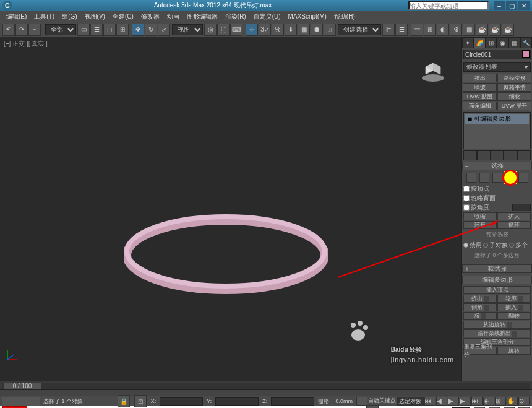 The height and width of the screenshot is (408, 532). Describe the element at coordinates (524, 155) in the screenshot. I see `configure-button` at that location.